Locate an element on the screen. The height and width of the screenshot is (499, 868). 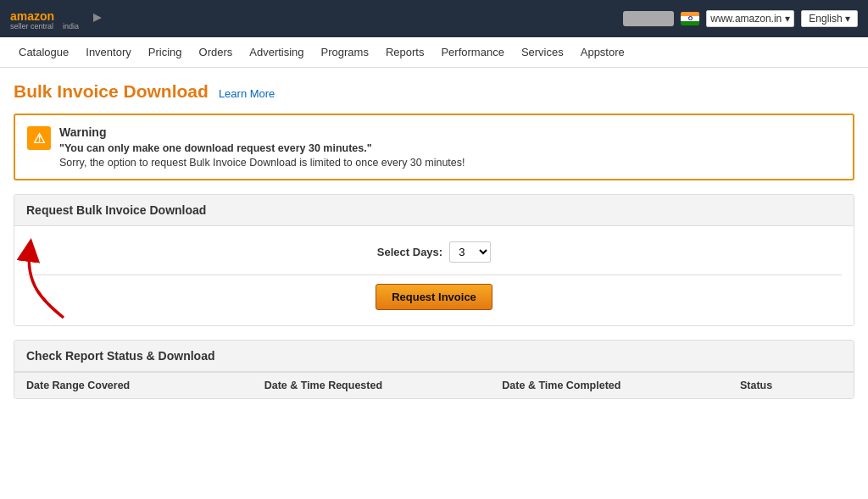
learn-more-link: Learn More is located at coordinates (247, 93).